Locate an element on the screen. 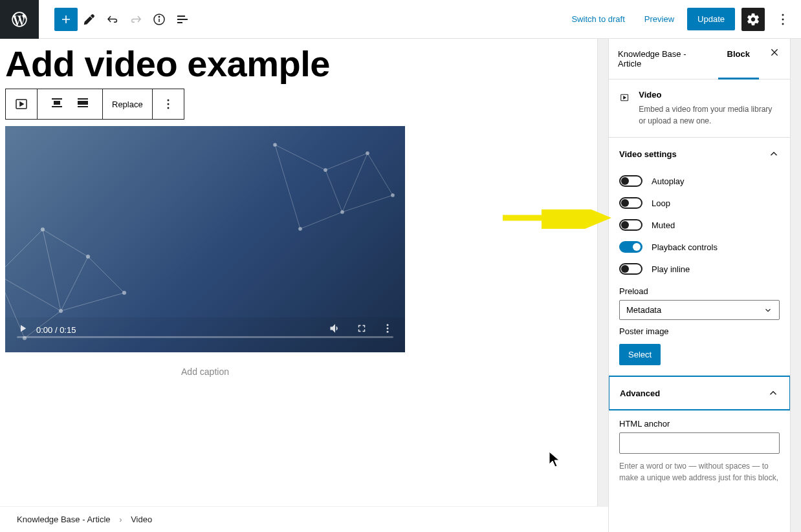  block-toolbar: Replace is located at coordinates (94, 104).